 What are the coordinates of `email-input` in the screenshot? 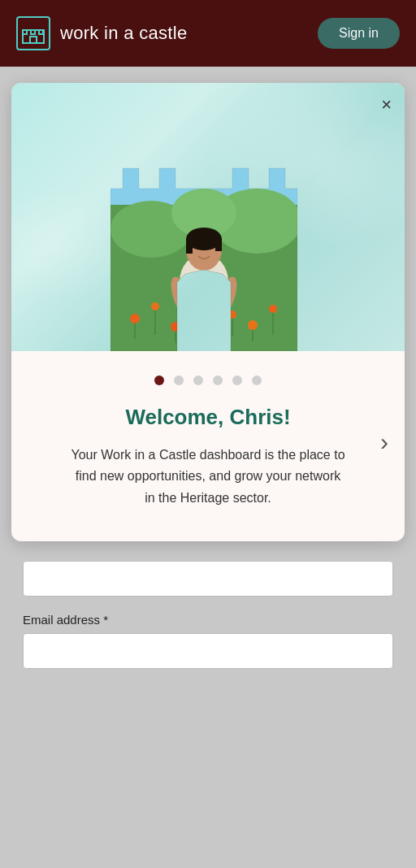 It's located at (208, 651).